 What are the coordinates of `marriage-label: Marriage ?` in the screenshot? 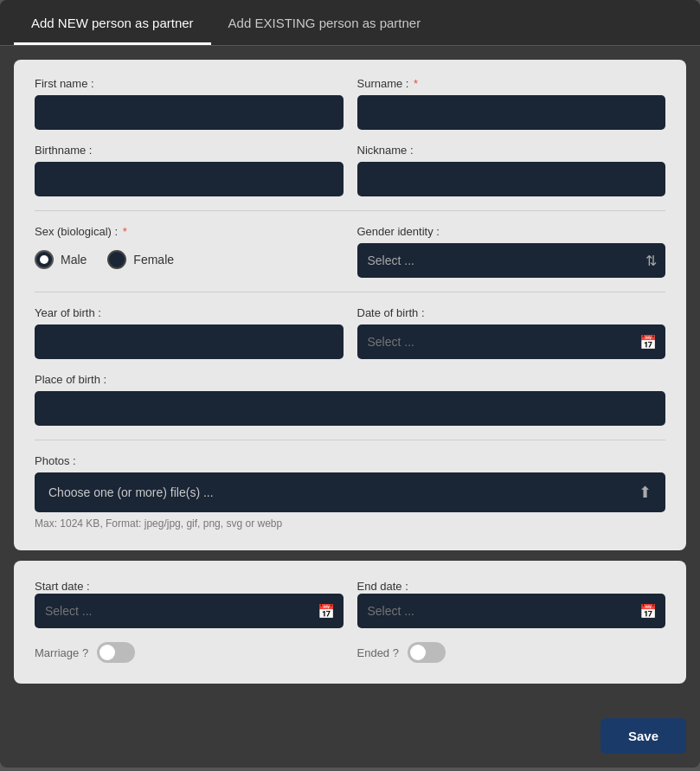 It's located at (61, 652).